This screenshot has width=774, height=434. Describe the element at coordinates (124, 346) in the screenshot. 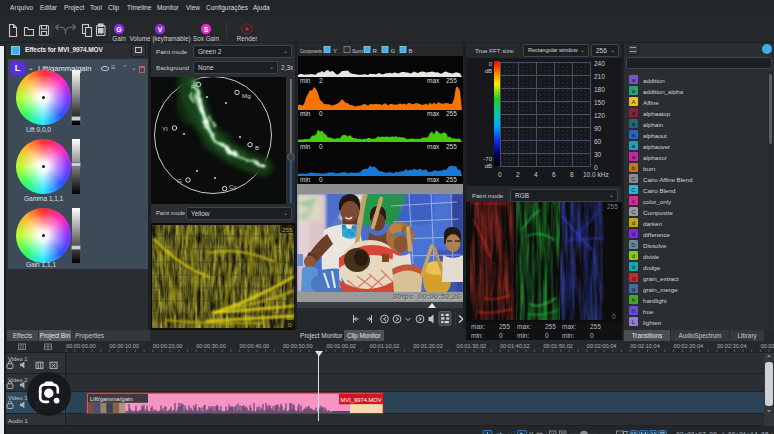

I see `svg-text: 00:00:10,00` at that location.